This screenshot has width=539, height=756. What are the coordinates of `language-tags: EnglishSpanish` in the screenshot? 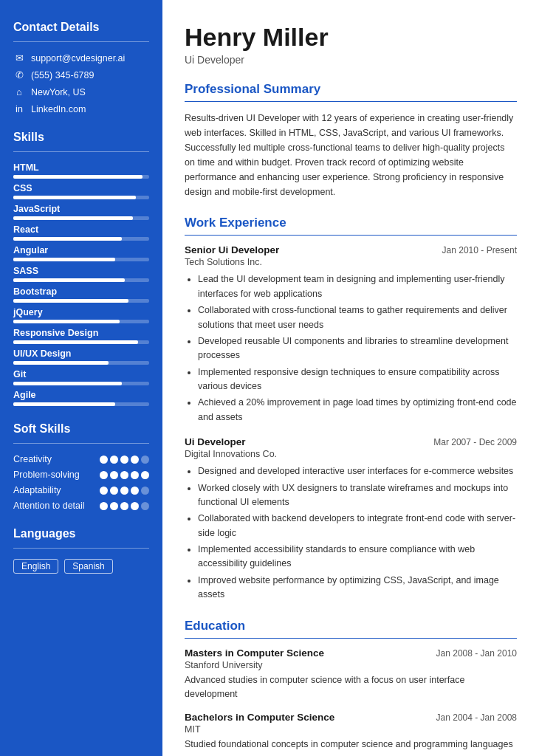 It's located at (81, 566).